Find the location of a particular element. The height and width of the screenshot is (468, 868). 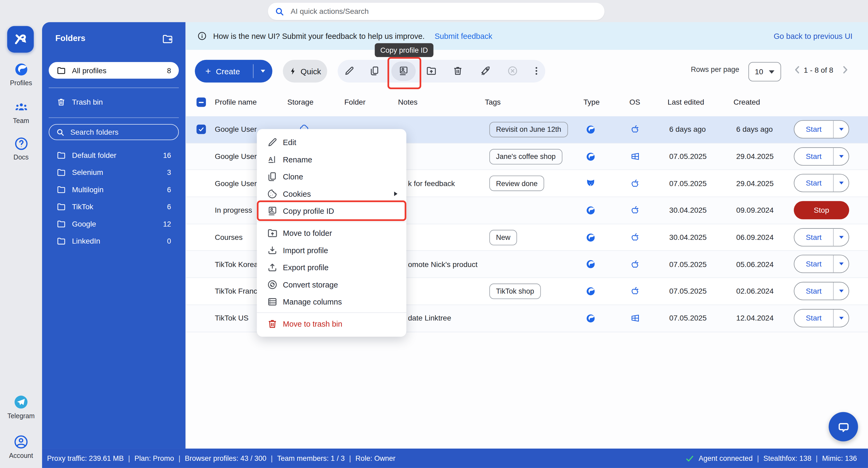

column-header: Storage is located at coordinates (301, 102).